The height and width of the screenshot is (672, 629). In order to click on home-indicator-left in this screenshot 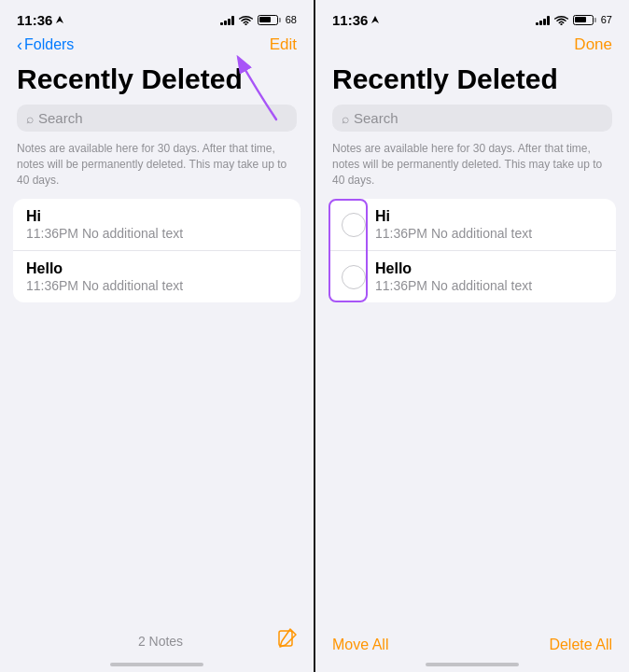, I will do `click(157, 665)`.